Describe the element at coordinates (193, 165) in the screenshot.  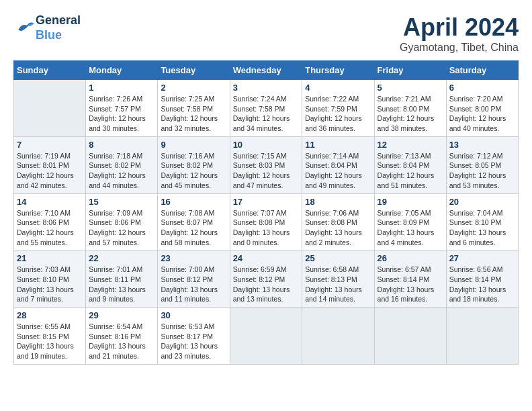
I see `calendar-cell: 9Sunrise: 7:16 AMSunset: 8:02 PMDaylight…` at that location.